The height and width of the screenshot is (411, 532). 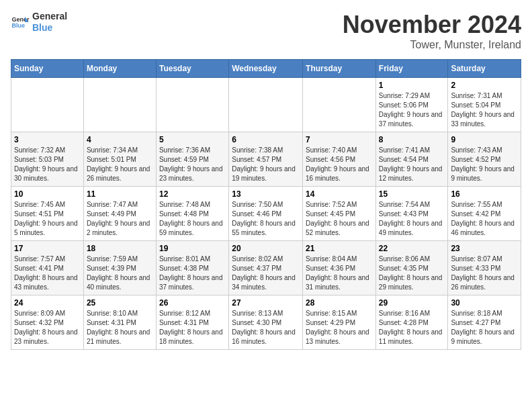 I want to click on table-row: 5Sunrise: 7:36 AMSunset: 4:59 PMDaylight…, so click(x=192, y=160).